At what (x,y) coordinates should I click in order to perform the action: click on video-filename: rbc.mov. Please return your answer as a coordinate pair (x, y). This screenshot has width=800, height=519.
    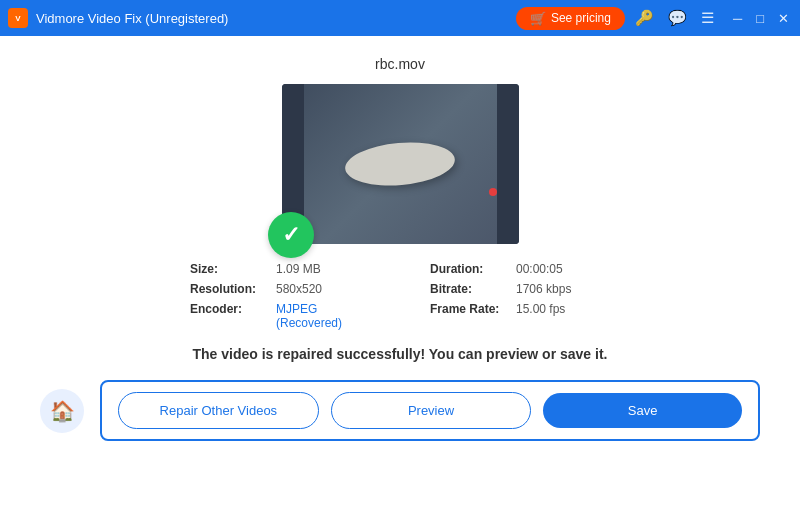
    Looking at the image, I should click on (400, 64).